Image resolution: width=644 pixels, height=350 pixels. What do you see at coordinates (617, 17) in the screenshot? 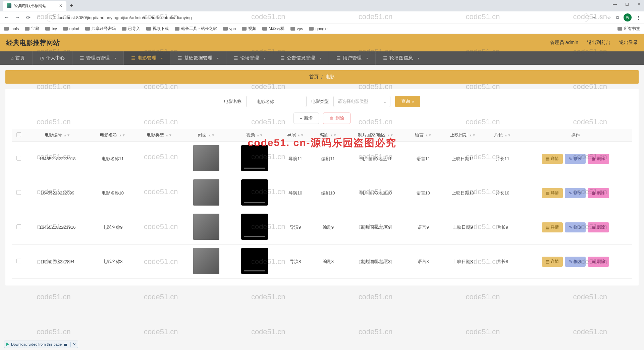
I see `extensions-icon: ⧉` at bounding box center [617, 17].